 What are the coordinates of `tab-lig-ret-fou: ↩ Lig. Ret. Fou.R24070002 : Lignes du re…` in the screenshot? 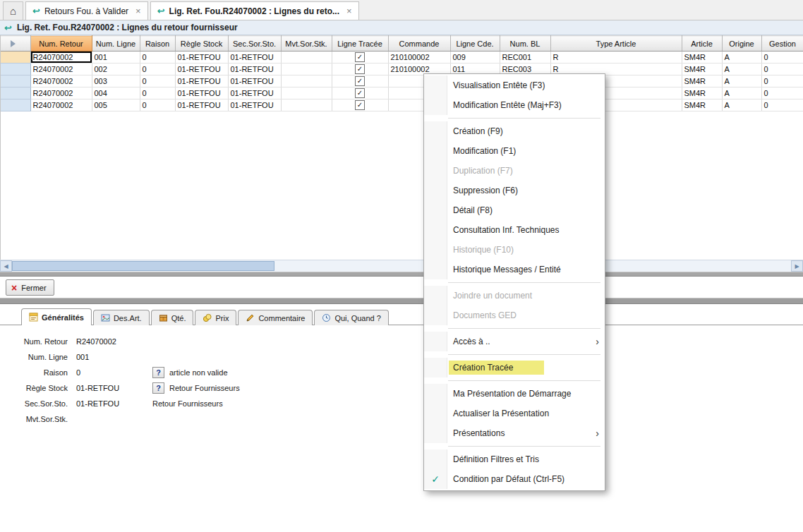 It's located at (255, 11).